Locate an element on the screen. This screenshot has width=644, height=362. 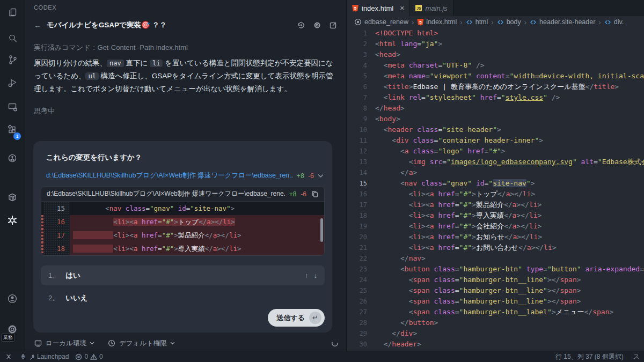
line-number: 1 is located at coordinates (361, 33).